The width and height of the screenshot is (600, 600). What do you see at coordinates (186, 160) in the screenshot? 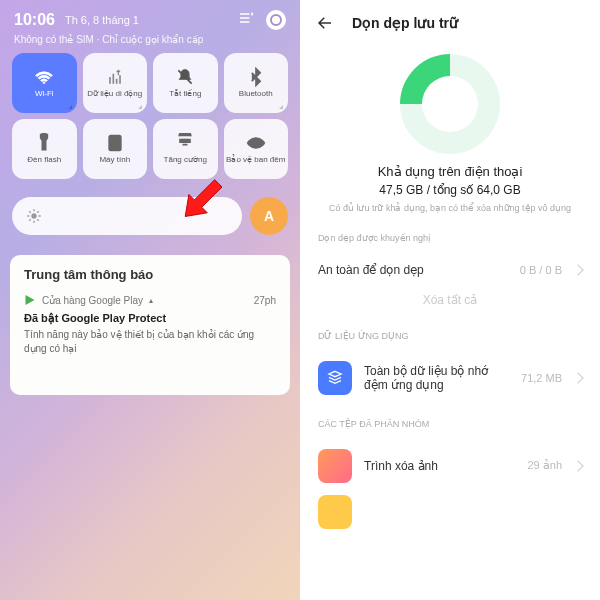
I see `qs-label: Tăng cường` at bounding box center [186, 160].